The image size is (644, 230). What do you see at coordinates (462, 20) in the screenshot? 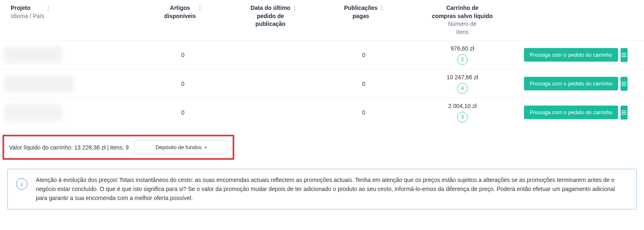
I see `column-header-cart: Carrinho de compras salvo líquido Número…` at bounding box center [462, 20].